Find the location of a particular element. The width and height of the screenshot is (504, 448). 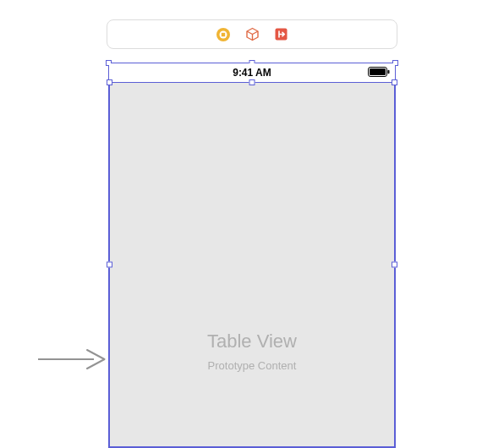

battery-icon is located at coordinates (379, 73).